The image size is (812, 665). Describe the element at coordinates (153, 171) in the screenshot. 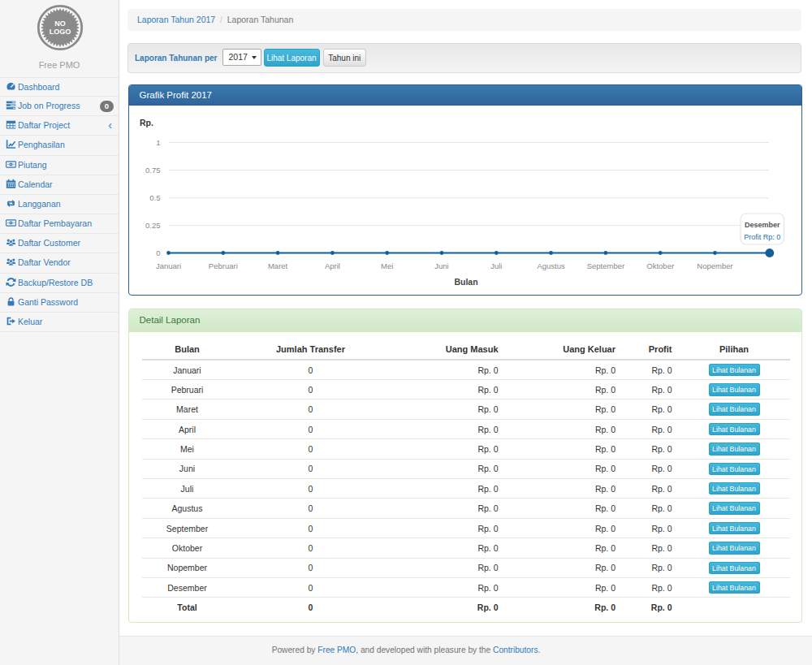

I see `svg-text: 0.75` at that location.